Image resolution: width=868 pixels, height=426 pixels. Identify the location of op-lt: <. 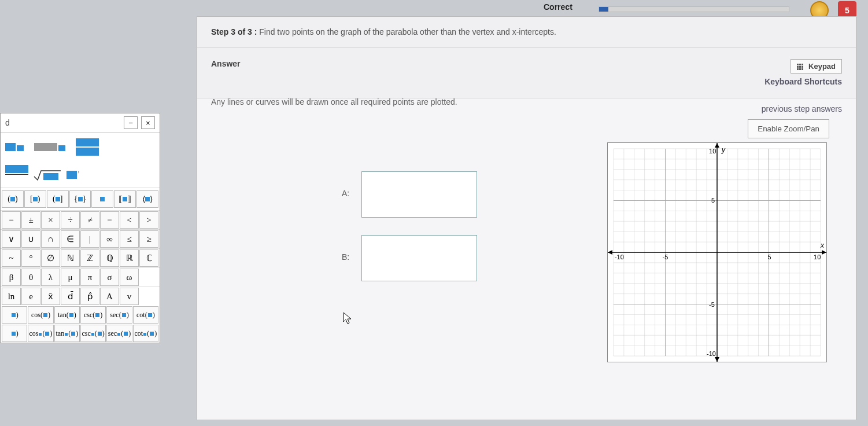
(130, 220).